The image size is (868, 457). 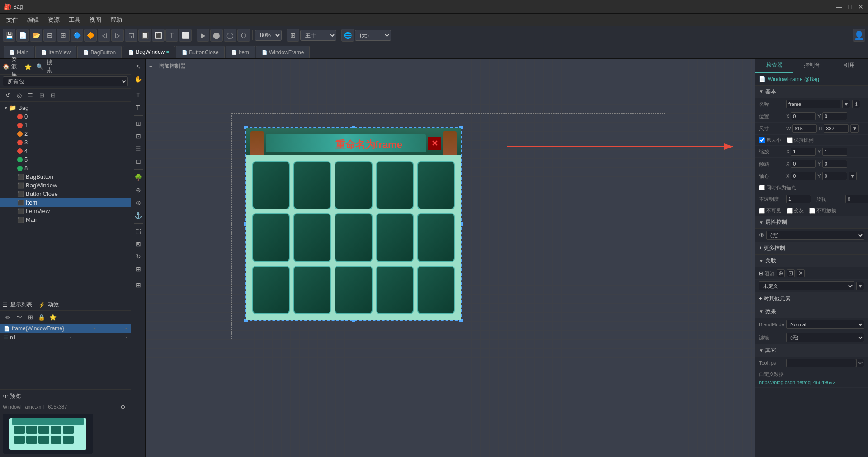 I want to click on tree-item-itemview: ⬛ ItemView, so click(x=65, y=211).